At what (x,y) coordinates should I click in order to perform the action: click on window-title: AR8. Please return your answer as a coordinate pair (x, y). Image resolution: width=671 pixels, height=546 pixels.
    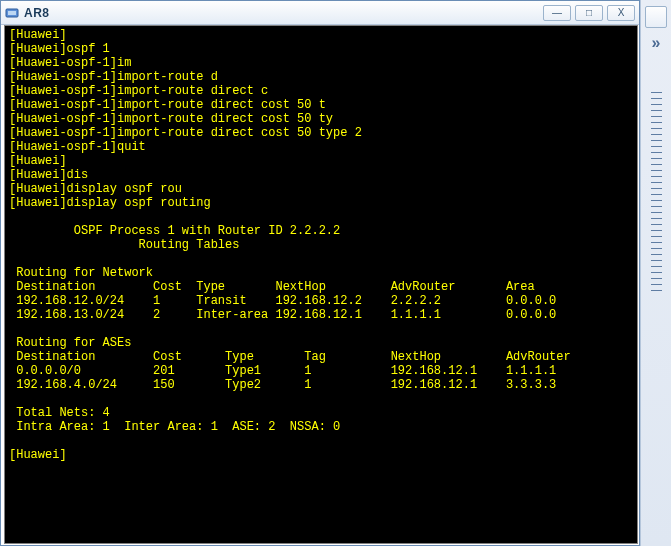
    Looking at the image, I should click on (37, 13).